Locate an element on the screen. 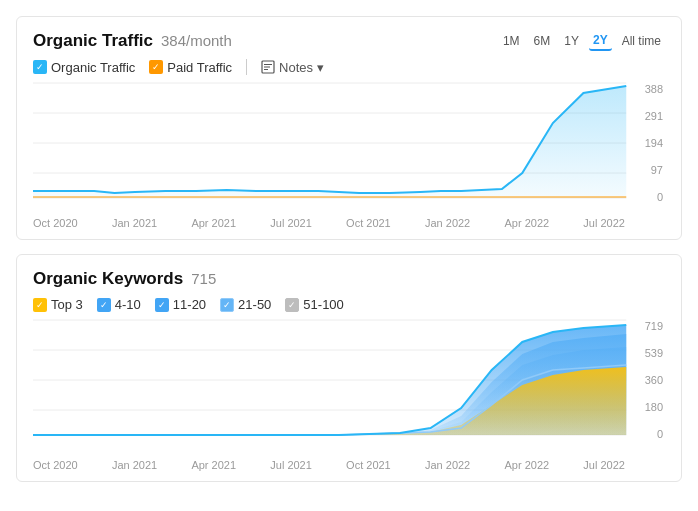  keywords-y-labels: 719 539 360 180 0 is located at coordinates (647, 380).